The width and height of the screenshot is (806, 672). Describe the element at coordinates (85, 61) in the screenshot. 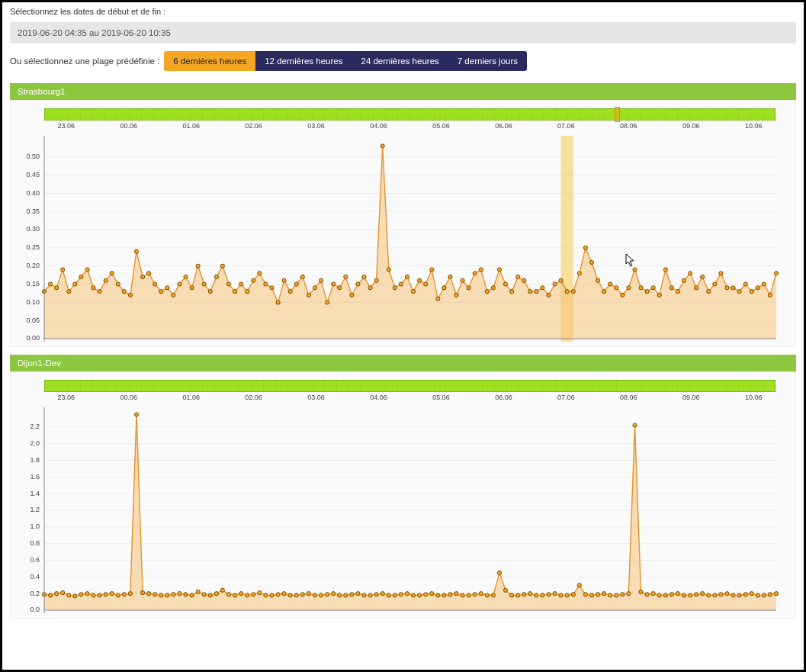

I see `preset-range-label: Ou sélectionnez une plage prédéfinie :` at that location.